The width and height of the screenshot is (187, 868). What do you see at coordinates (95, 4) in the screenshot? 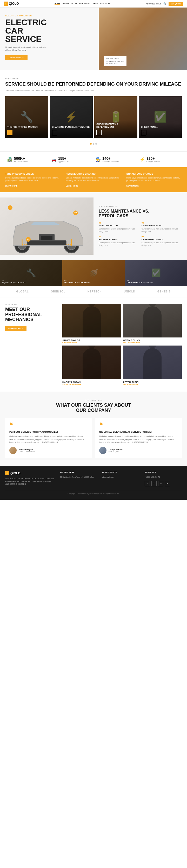
I see `nav-shop: SHOP` at bounding box center [95, 4].